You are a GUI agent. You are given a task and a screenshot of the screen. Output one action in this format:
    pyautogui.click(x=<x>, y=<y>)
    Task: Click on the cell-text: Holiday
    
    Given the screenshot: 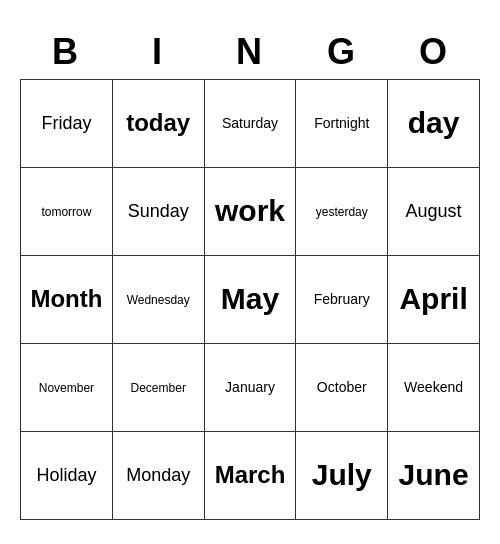 What is the action you would take?
    pyautogui.click(x=66, y=475)
    